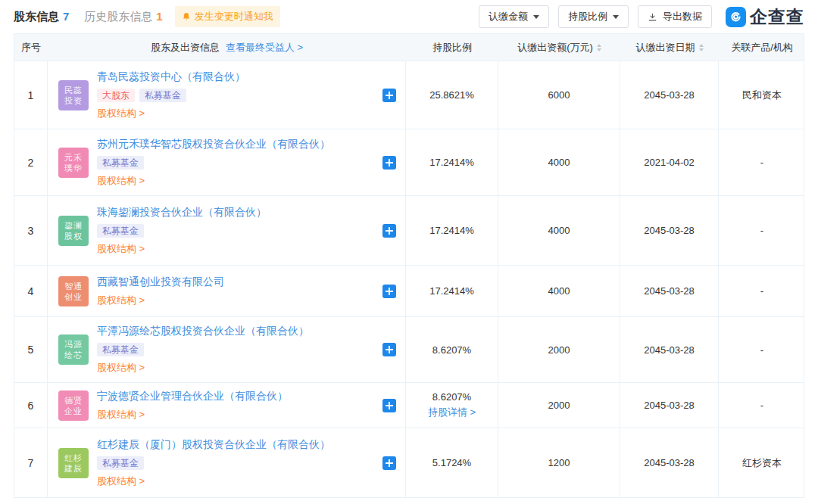  I want to click on shareholder-tags: 大股东私募基金, so click(142, 95).